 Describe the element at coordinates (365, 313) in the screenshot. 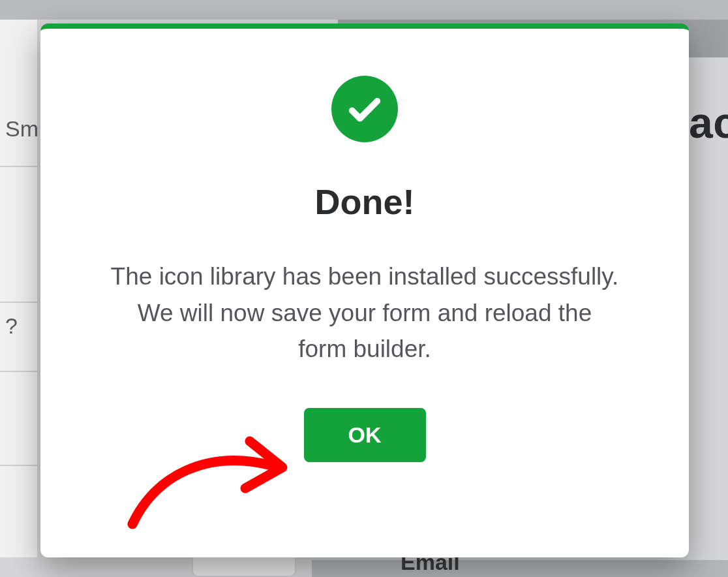

I see `modal-message: The icon library has been installed succ…` at that location.